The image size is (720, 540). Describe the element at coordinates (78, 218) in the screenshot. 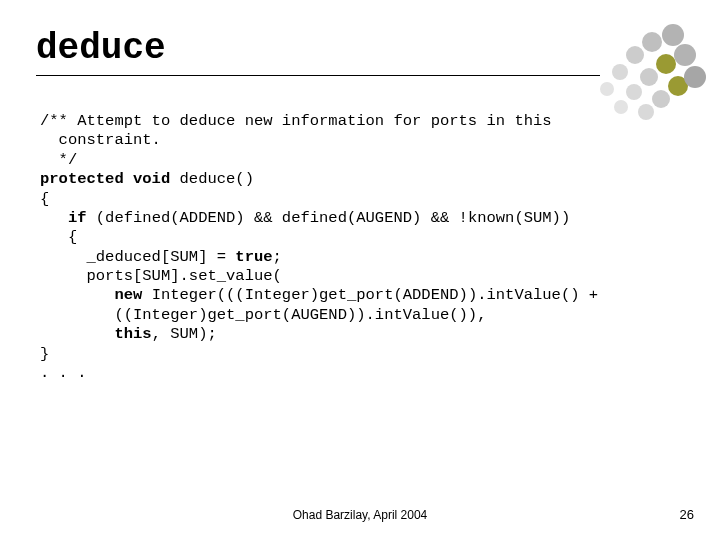

I see `code-keyword: if` at that location.